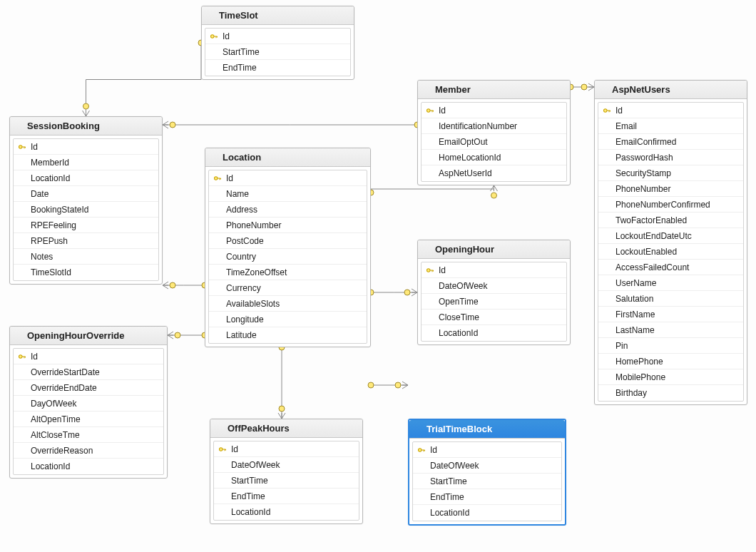 This screenshot has width=756, height=552. I want to click on table-title: ▾Member, so click(494, 90).